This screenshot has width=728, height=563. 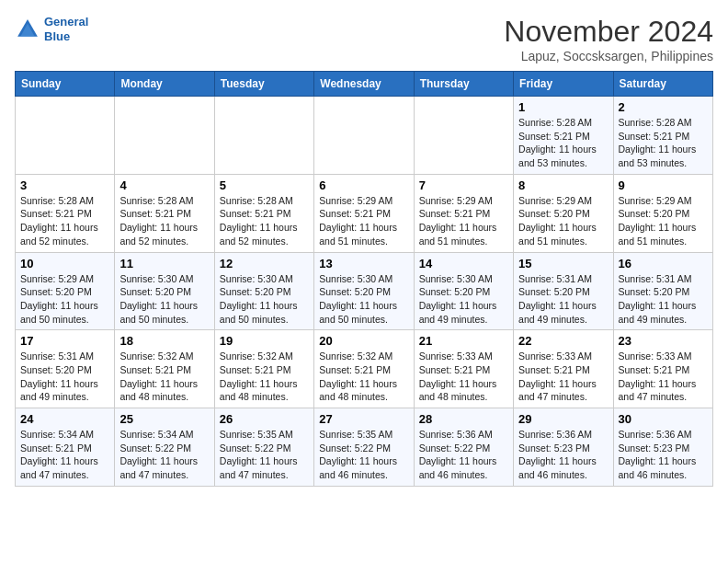 What do you see at coordinates (563, 419) in the screenshot?
I see `day-number: 29` at bounding box center [563, 419].